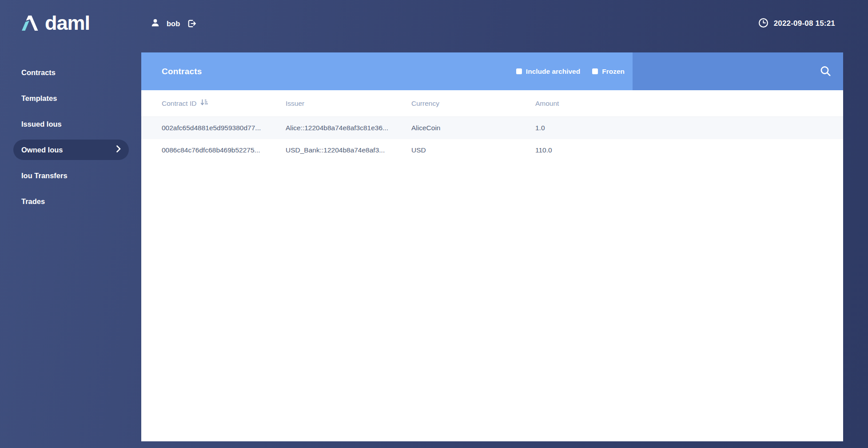 The image size is (868, 448). Describe the element at coordinates (179, 104) in the screenshot. I see `column-label: Contract ID` at that location.